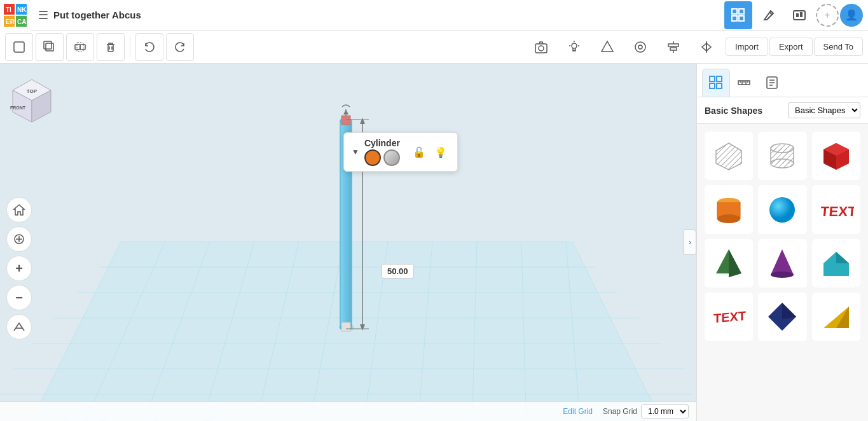  What do you see at coordinates (838, 47) in the screenshot?
I see `send-to-button: Send To` at bounding box center [838, 47].